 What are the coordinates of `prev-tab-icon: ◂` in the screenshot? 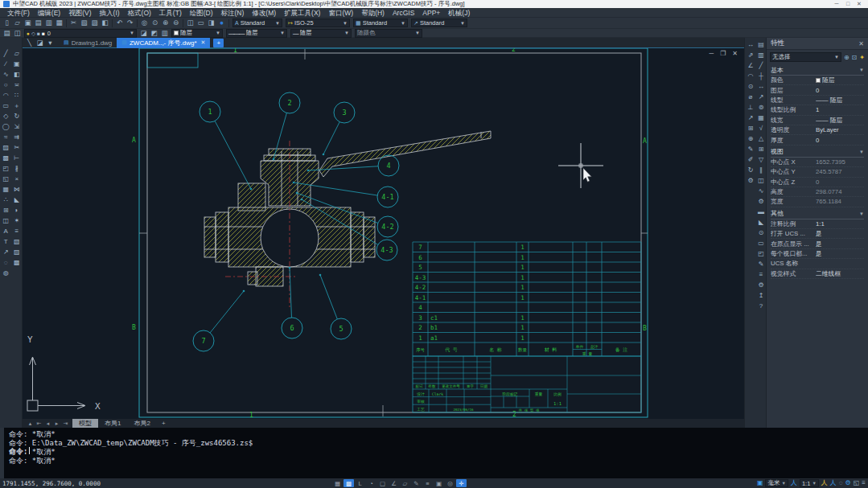 It's located at (48, 424).